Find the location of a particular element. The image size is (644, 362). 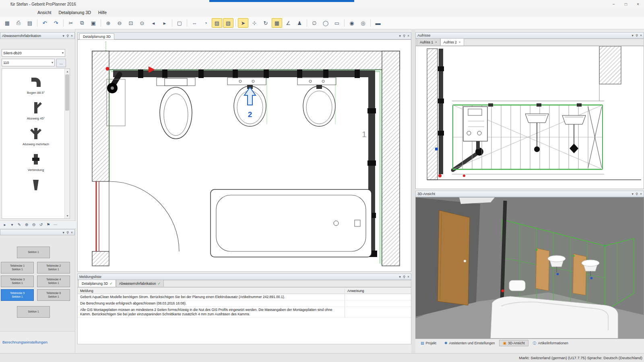

toilet-3d is located at coordinates (517, 286).